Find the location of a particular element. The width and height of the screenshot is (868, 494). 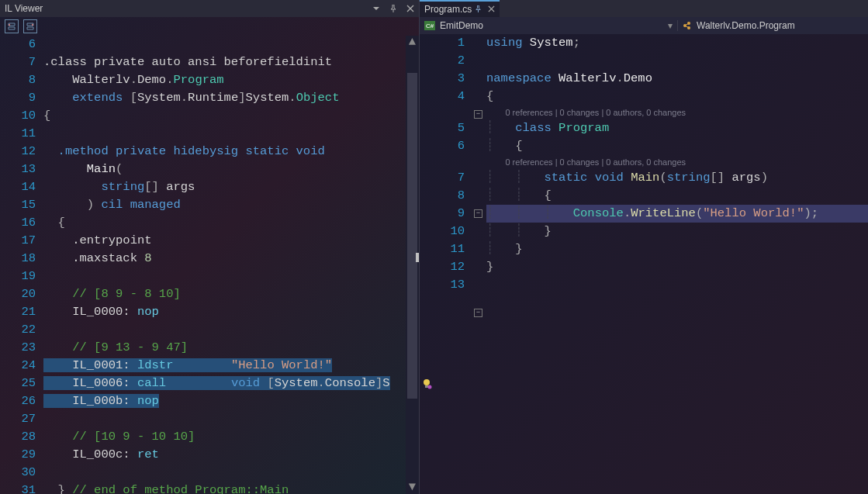

line-number: 30 is located at coordinates (18, 473).